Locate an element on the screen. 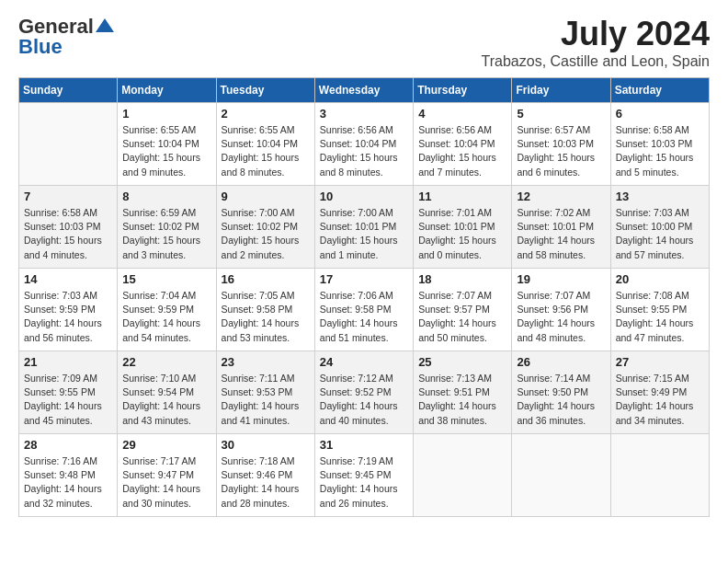 The height and width of the screenshot is (563, 728). day-number: 10 is located at coordinates (364, 197).